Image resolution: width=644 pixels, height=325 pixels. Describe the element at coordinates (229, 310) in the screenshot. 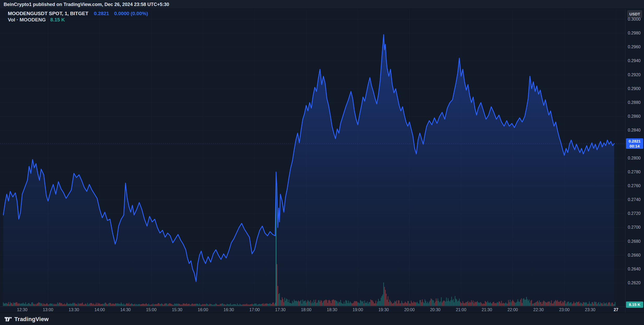

I see `time-axis-label: 16:30` at that location.